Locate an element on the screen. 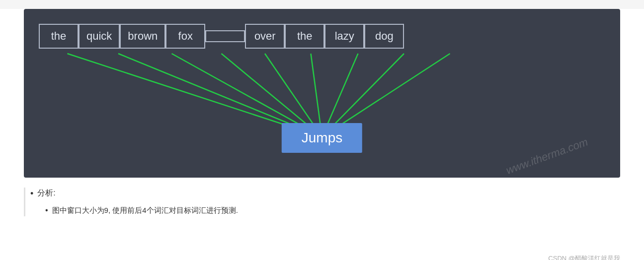  csdn-watermark: CSDN @醋酸洋红就是我 is located at coordinates (584, 257).